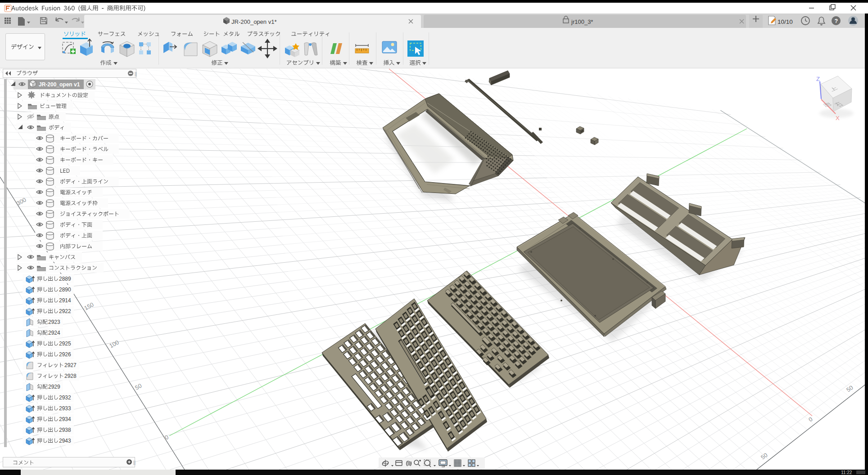 The height and width of the screenshot is (475, 868). I want to click on svg-text: X, so click(837, 118).